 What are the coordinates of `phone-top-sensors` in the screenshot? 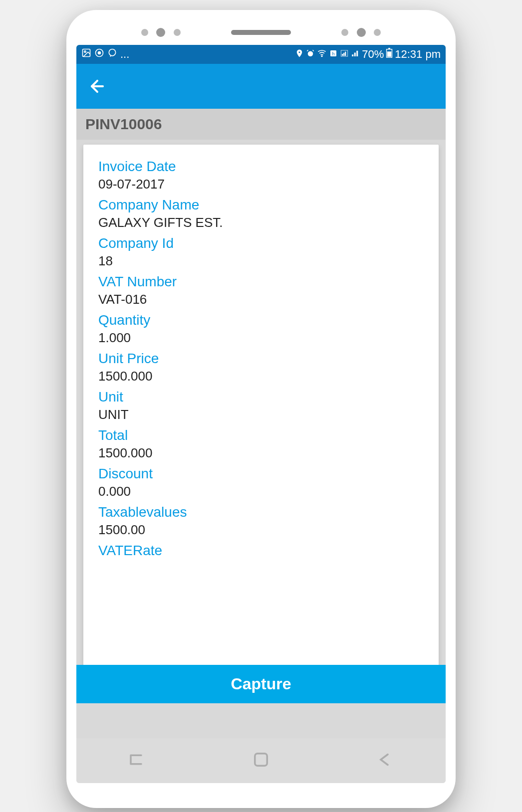 It's located at (261, 32).